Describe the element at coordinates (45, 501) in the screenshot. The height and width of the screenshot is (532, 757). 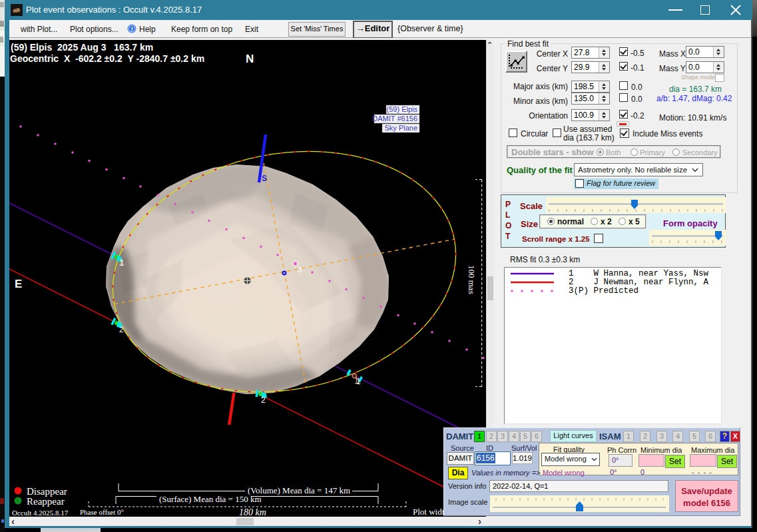
I see `svg-text: Reappear` at that location.